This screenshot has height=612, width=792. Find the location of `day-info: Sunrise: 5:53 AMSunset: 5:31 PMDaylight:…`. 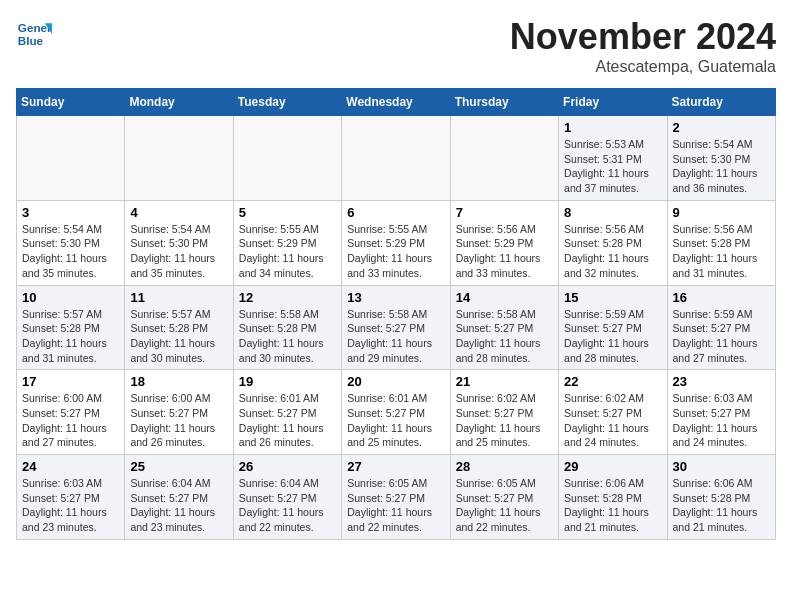

day-info: Sunrise: 5:53 AMSunset: 5:31 PMDaylight:… is located at coordinates (612, 166).